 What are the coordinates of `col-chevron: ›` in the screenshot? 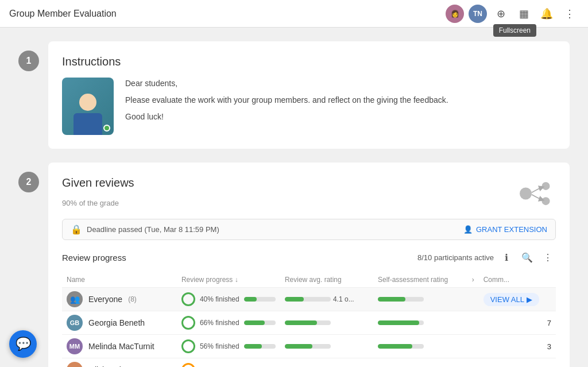 It's located at (473, 280).